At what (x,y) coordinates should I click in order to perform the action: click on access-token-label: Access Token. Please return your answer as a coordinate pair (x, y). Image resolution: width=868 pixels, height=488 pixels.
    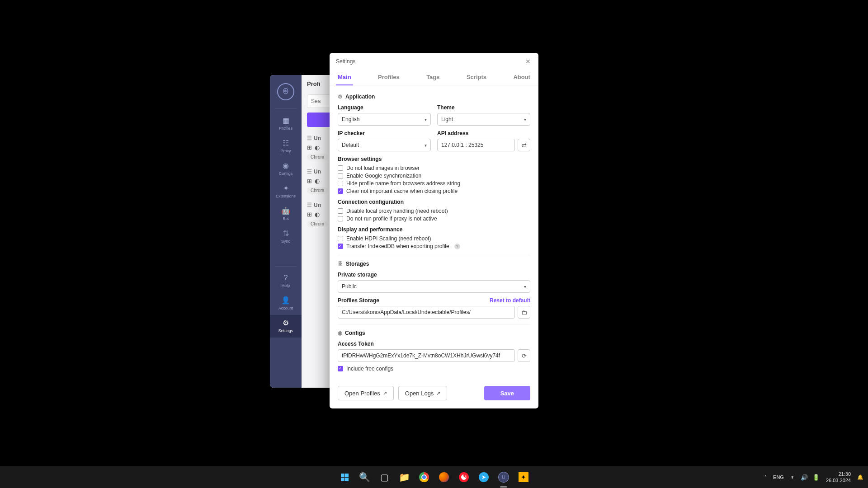
    Looking at the image, I should click on (434, 344).